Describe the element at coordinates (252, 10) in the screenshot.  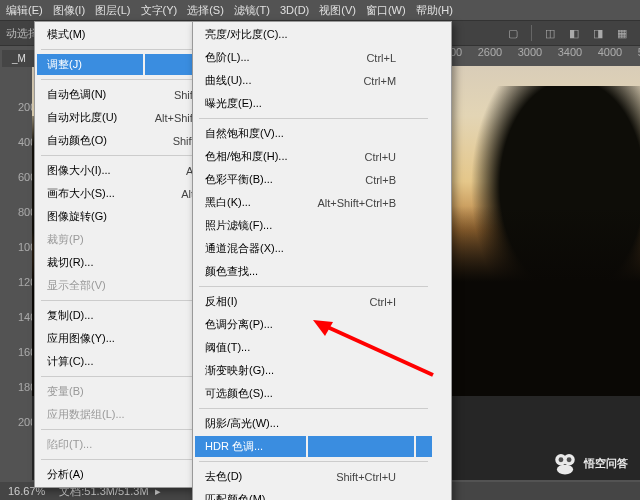
I see `menubar-item: 滤镜(T)` at that location.